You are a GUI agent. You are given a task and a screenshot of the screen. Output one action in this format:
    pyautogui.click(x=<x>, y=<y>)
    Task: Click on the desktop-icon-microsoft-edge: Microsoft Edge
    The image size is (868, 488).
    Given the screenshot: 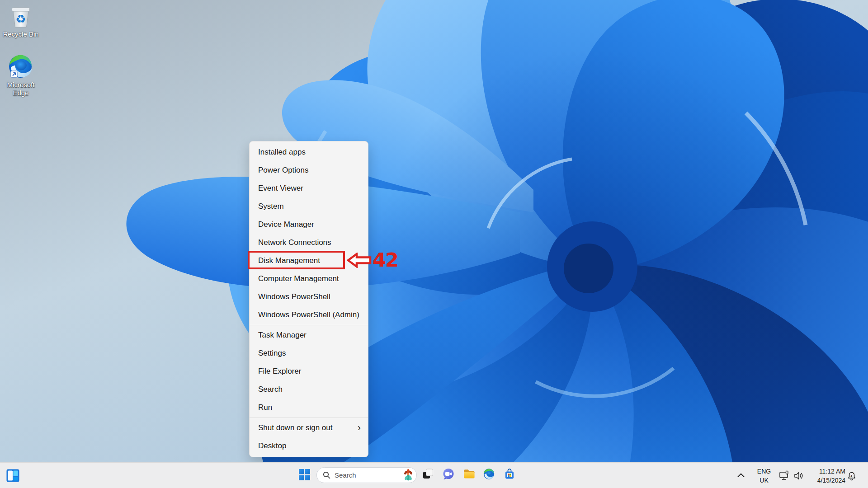 What is the action you would take?
    pyautogui.click(x=21, y=75)
    